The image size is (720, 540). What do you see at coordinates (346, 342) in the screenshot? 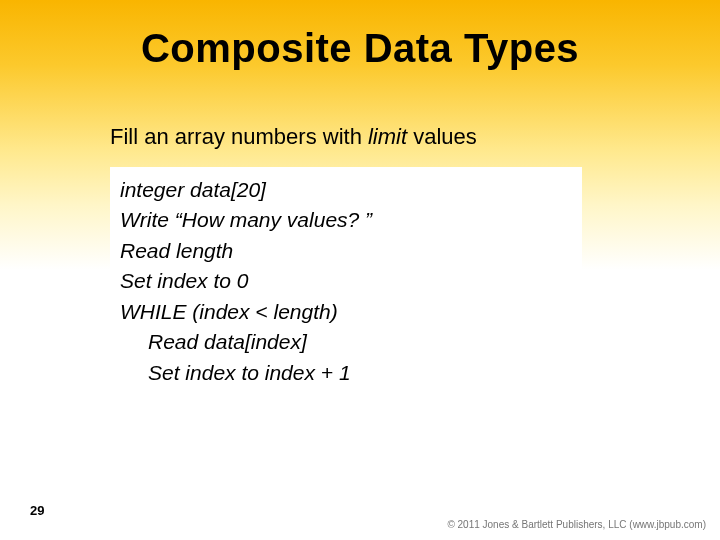
I see `code-line: Read data[index]` at bounding box center [346, 342].